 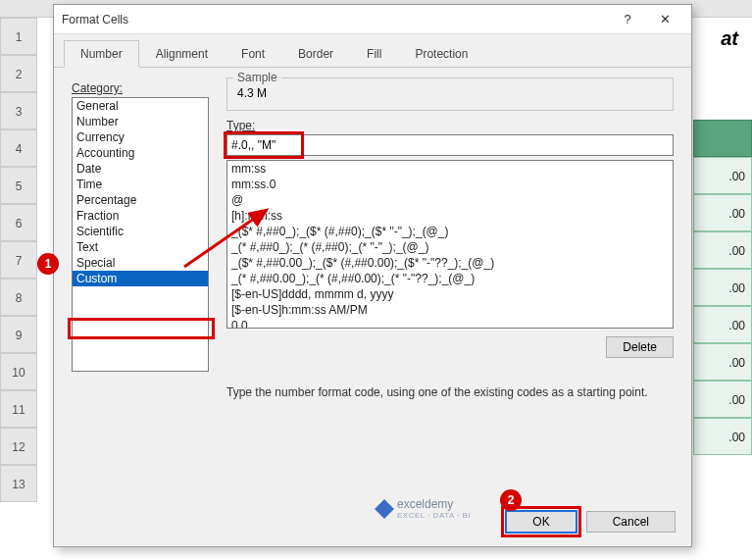 I want to click on watermark-logo-icon, so click(x=384, y=509).